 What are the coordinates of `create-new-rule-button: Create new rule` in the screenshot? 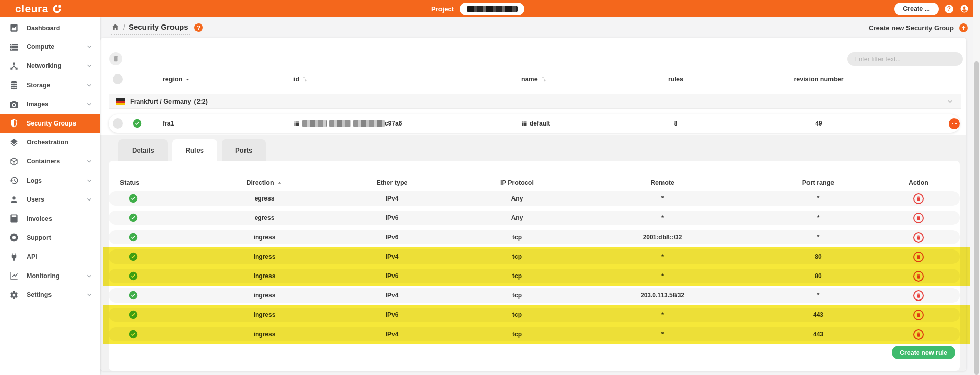 It's located at (924, 353).